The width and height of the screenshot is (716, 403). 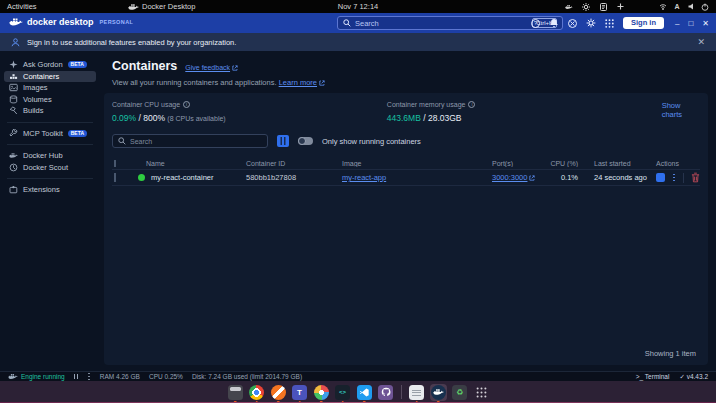 What do you see at coordinates (235, 68) in the screenshot?
I see `external-link-icon` at bounding box center [235, 68].